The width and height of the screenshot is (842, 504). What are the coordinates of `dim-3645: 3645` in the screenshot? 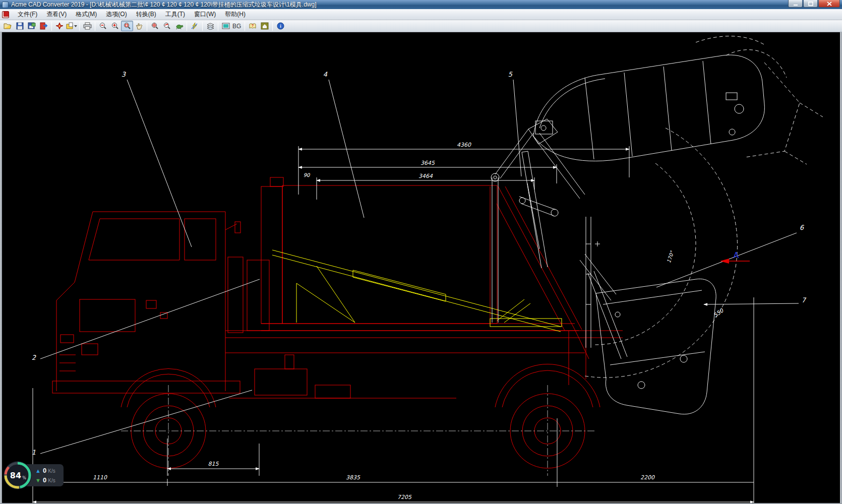 It's located at (428, 163).